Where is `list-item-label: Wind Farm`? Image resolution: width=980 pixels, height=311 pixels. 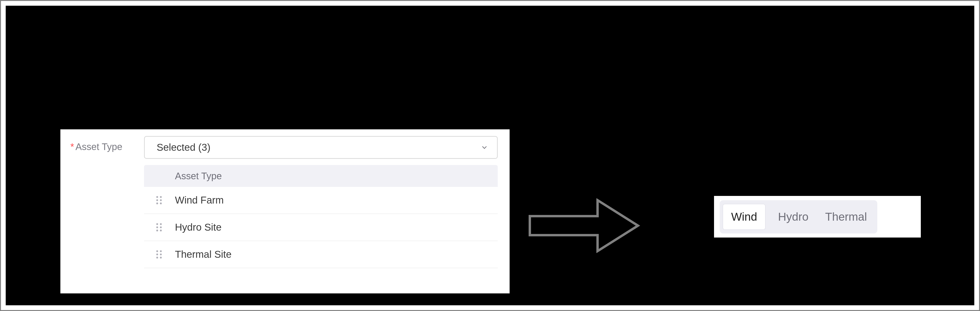 list-item-label: Wind Farm is located at coordinates (199, 200).